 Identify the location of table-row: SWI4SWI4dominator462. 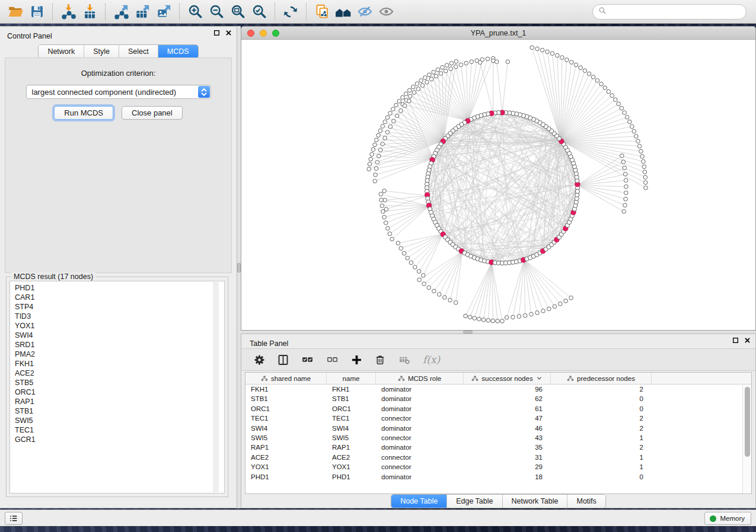
(498, 428).